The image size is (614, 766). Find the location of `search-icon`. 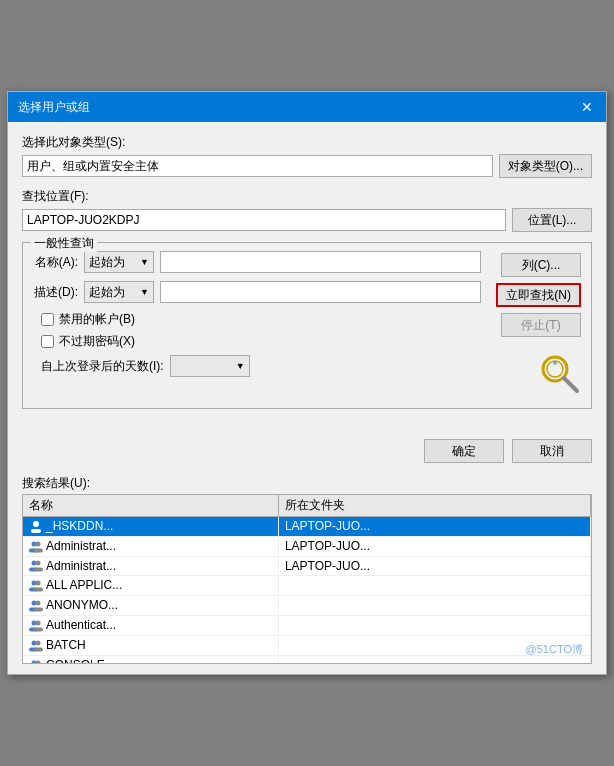

search-icon is located at coordinates (560, 374).